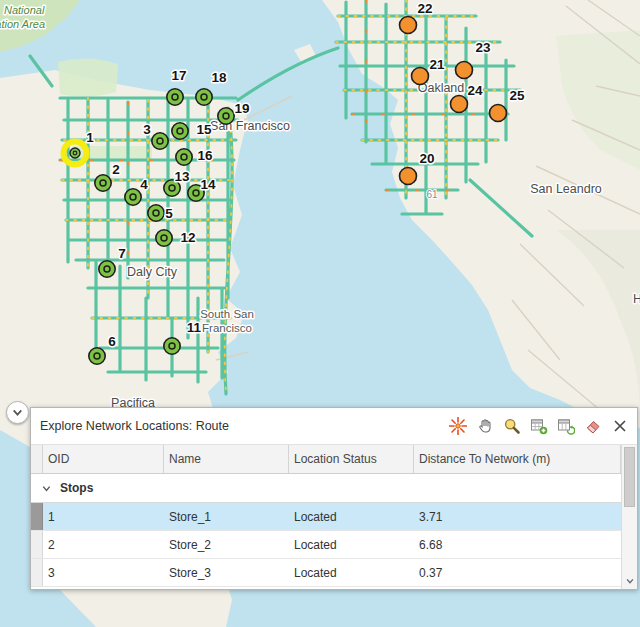 The image size is (640, 627). Describe the element at coordinates (485, 426) in the screenshot. I see `pan-button` at that location.